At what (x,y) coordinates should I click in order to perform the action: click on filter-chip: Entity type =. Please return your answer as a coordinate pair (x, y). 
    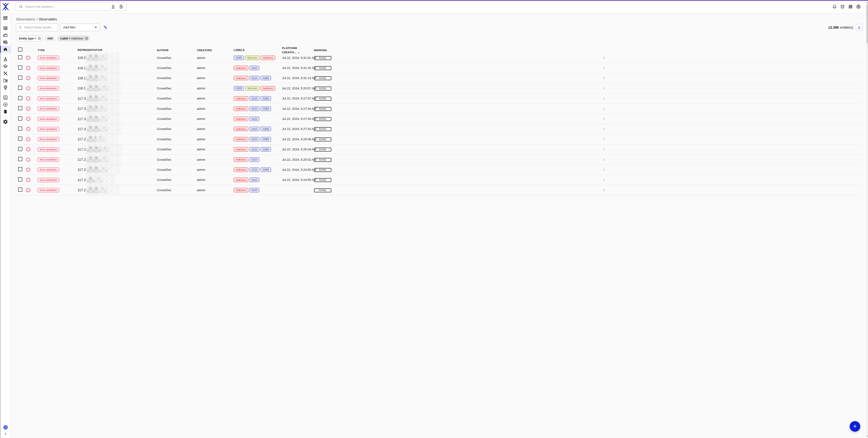
    Looking at the image, I should click on (29, 38).